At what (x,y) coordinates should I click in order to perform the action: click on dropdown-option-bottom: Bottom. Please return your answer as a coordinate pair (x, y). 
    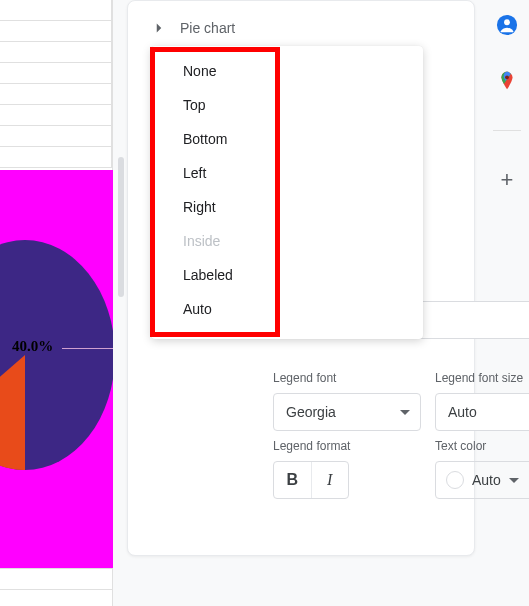
    Looking at the image, I should click on (287, 139).